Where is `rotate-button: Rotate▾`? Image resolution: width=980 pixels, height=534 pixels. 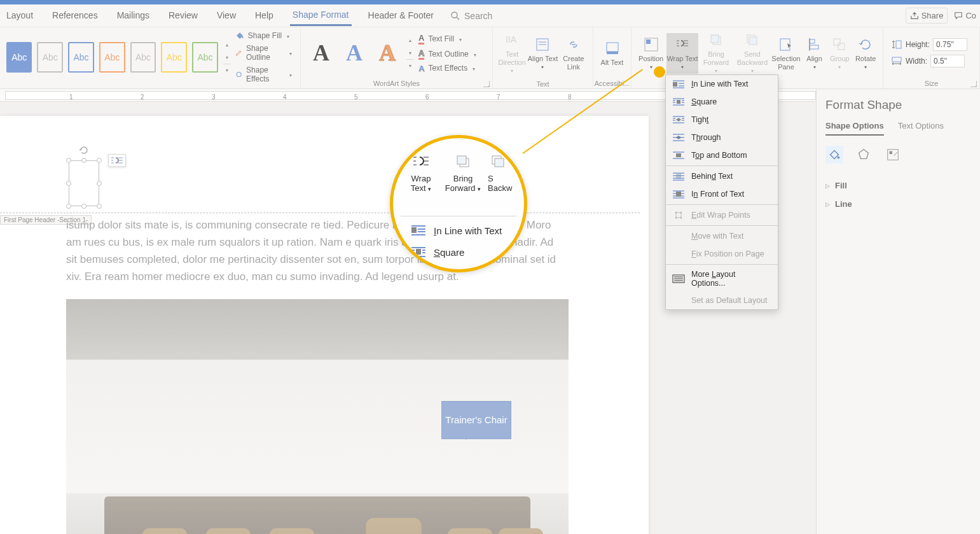 rotate-button: Rotate▾ is located at coordinates (866, 53).